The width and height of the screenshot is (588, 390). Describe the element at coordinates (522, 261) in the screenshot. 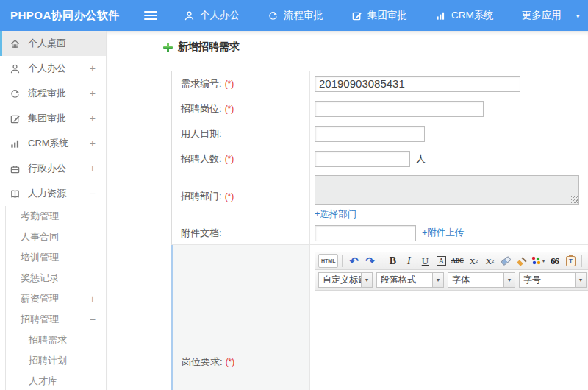

I see `format-brush-icon` at that location.